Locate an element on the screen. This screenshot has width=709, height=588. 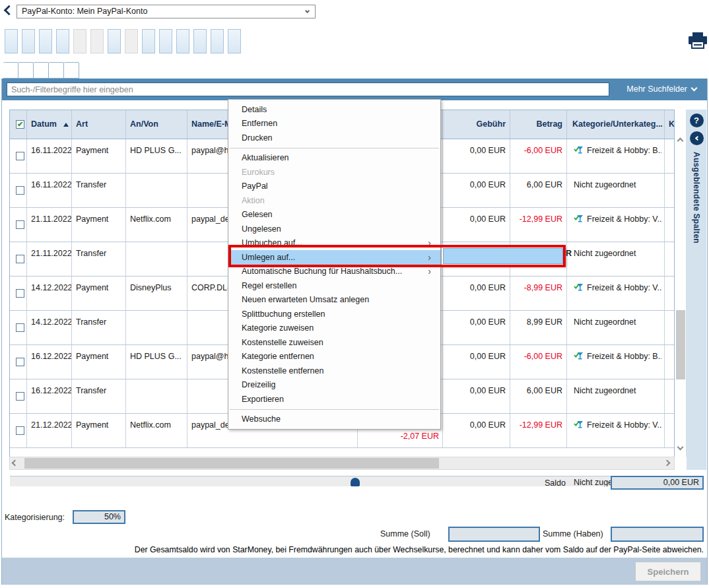
cell-datum: 21.11.2022 is located at coordinates (50, 259).